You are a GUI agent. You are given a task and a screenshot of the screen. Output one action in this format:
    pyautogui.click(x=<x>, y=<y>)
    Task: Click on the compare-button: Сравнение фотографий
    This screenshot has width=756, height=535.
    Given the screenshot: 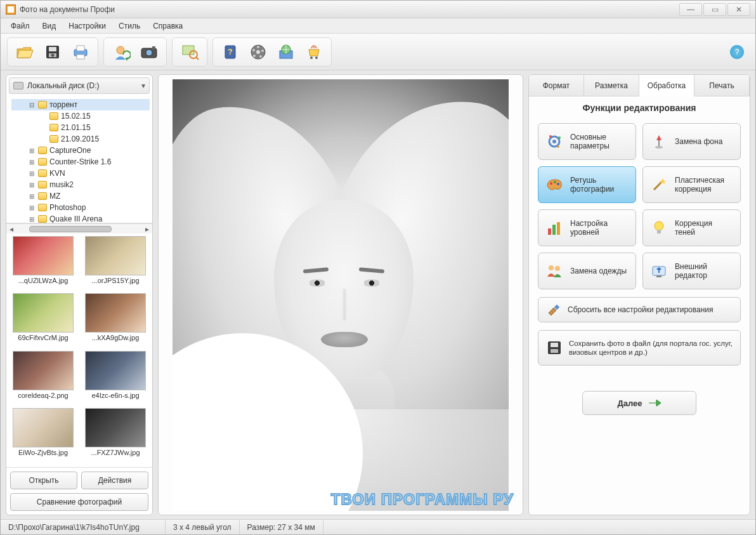 What is the action you would take?
    pyautogui.click(x=79, y=502)
    